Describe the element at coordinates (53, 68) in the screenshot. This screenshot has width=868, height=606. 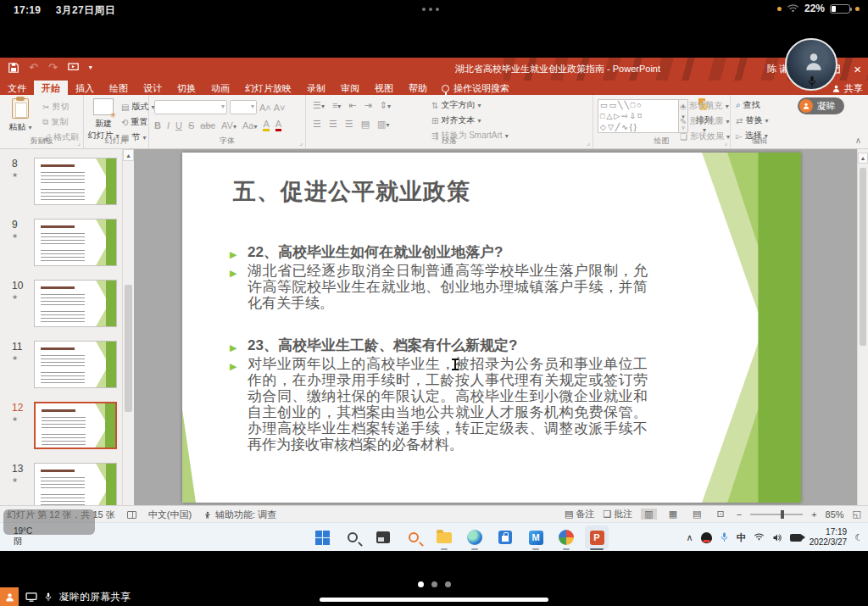
I see `redo-icon: ↷` at that location.